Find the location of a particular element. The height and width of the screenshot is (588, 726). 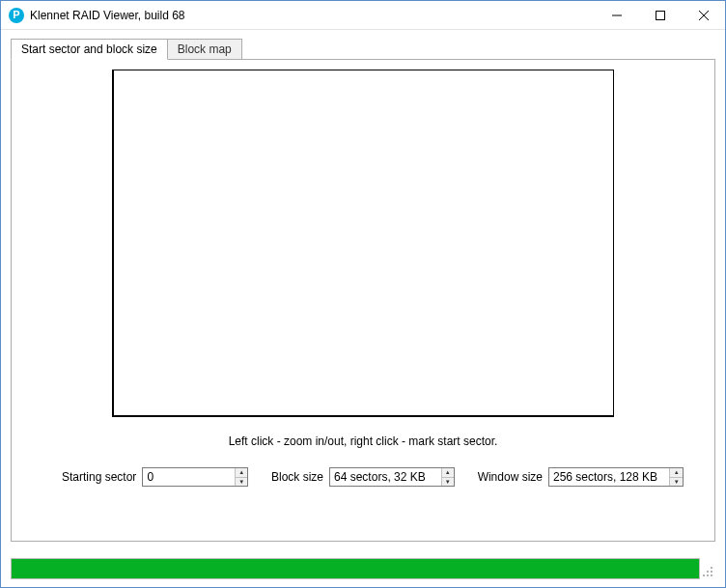

tab-label: Start sector and block size is located at coordinates (89, 49).